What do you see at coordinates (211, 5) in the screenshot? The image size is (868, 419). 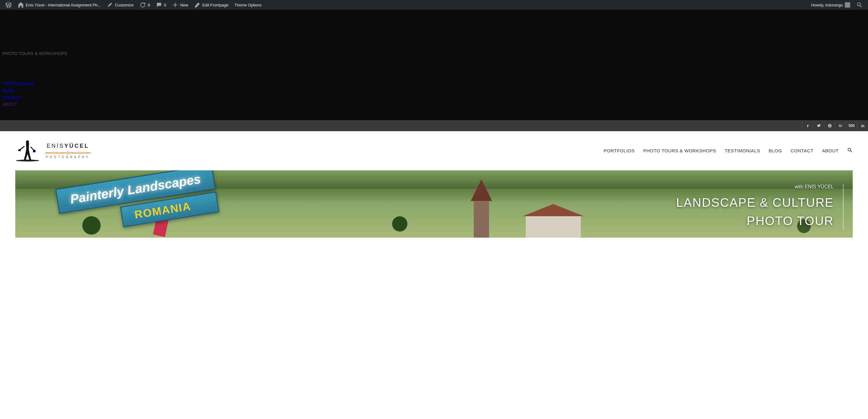 I see `edit-frontpage-link: Edit Frontpage` at bounding box center [211, 5].